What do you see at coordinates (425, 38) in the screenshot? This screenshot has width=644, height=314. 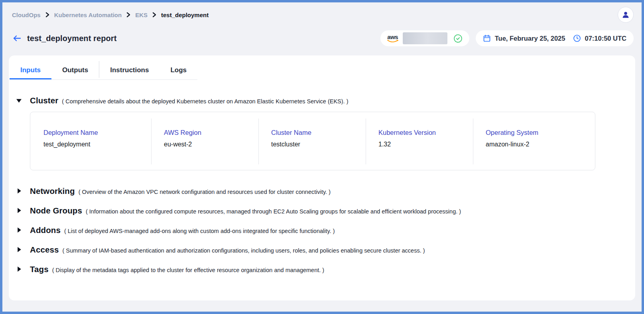 I see `aws-account-badge: aws` at bounding box center [425, 38].